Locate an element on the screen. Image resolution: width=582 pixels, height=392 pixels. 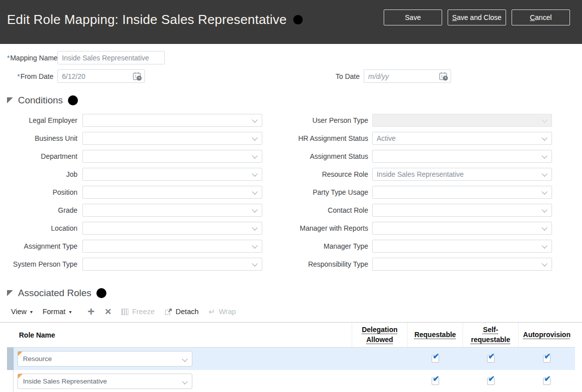
caret-down-icon: ▾ is located at coordinates (31, 312).